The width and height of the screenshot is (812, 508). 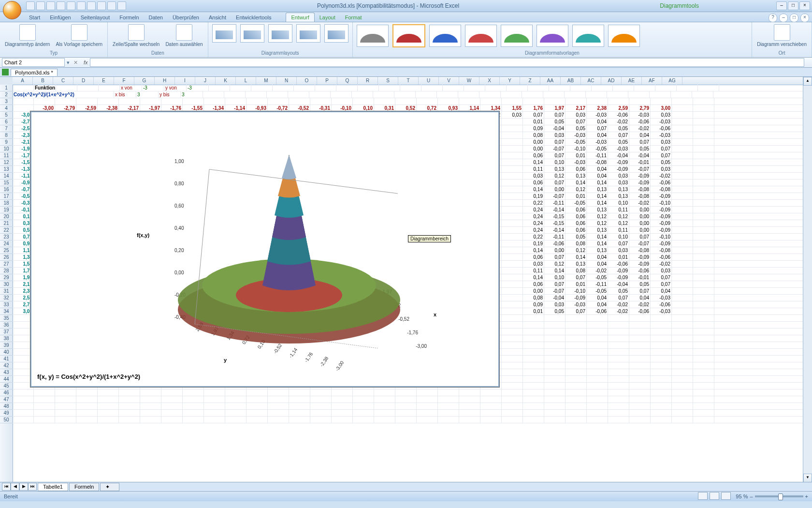 What do you see at coordinates (576, 196) in the screenshot?
I see `cell: 0,01` at bounding box center [576, 196].